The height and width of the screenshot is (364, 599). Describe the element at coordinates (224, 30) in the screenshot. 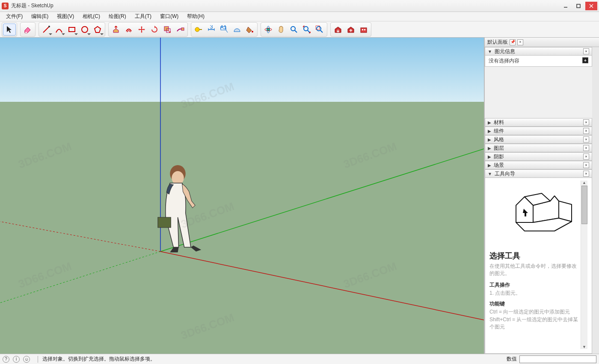

I see `text-tool: A1` at that location.